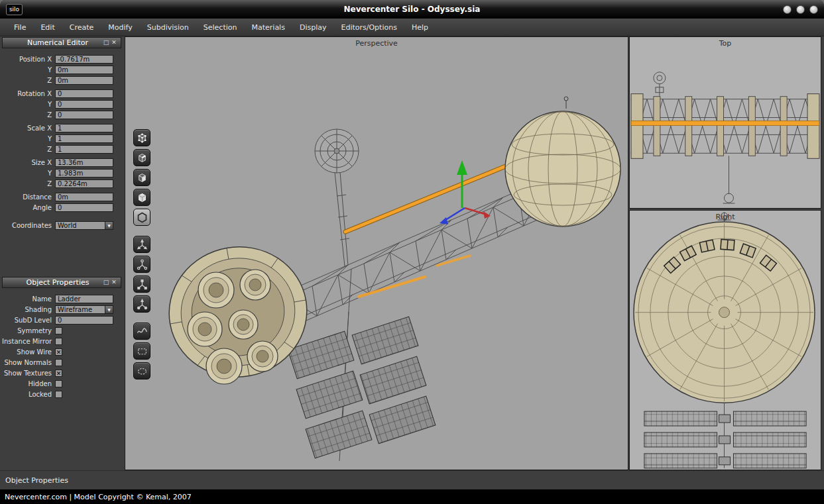  What do you see at coordinates (84, 81) in the screenshot?
I see `position-z-input` at bounding box center [84, 81].